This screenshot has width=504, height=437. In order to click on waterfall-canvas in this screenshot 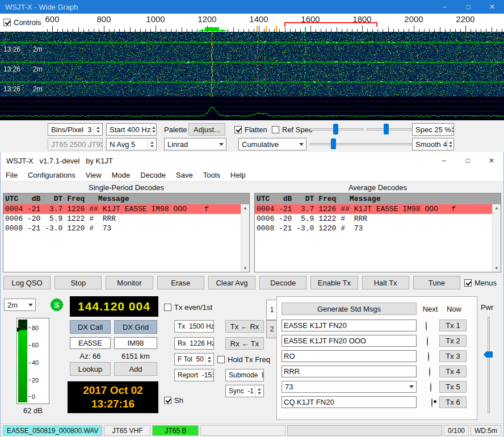, I will do `click(252, 64)`.